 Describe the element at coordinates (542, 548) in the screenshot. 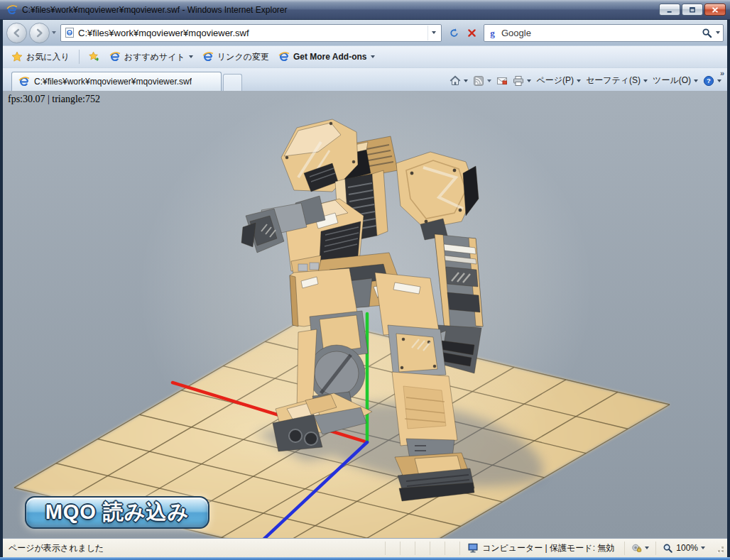

I see `security-zone: コンピューター | 保護モード: 無効` at that location.